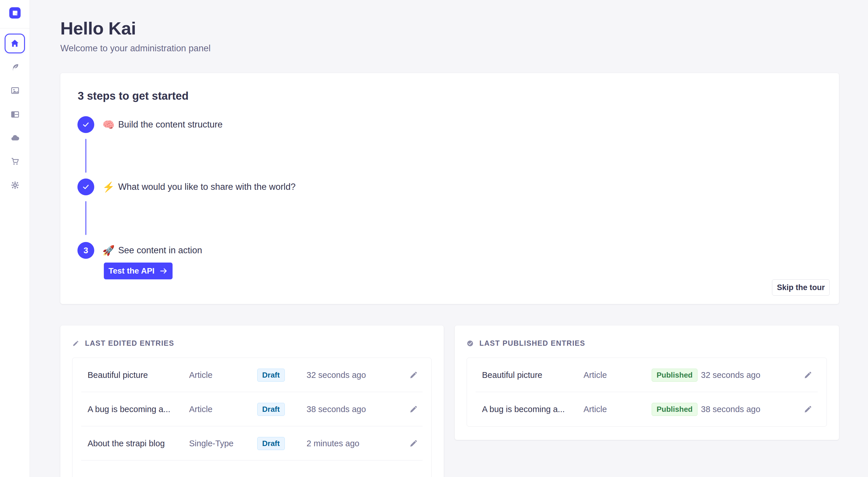  I want to click on arrow-right-icon, so click(164, 271).